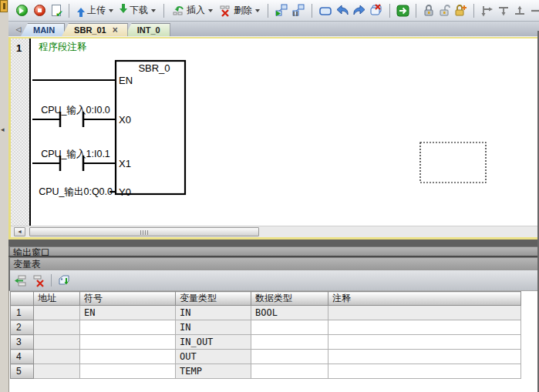  Describe the element at coordinates (22, 357) in the screenshot. I see `row-number: 4` at that location.